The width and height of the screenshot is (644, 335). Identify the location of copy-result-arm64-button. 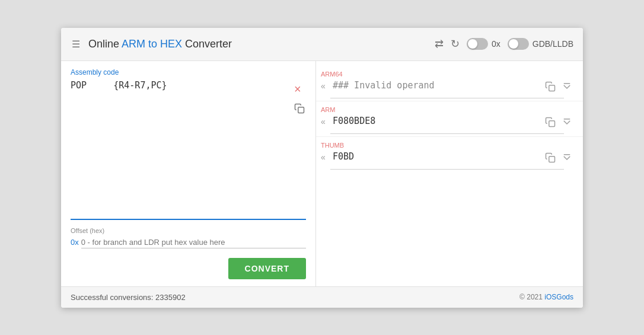
(550, 87).